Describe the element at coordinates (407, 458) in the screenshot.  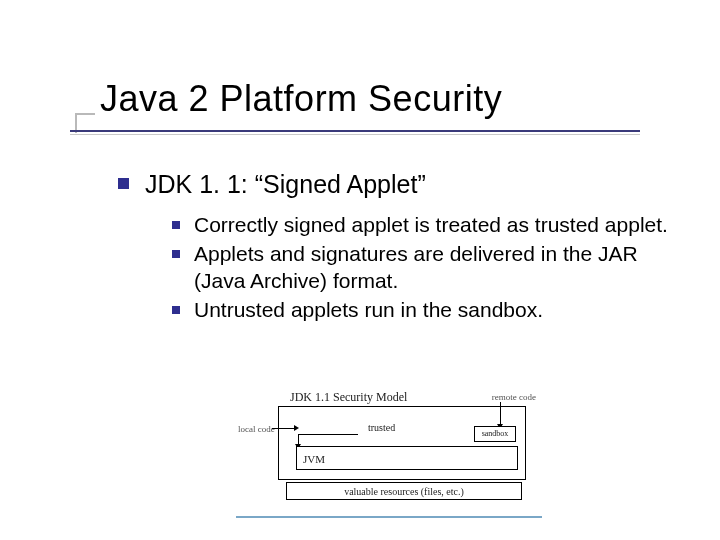
I see `diagram-jvm-box: JVM` at that location.